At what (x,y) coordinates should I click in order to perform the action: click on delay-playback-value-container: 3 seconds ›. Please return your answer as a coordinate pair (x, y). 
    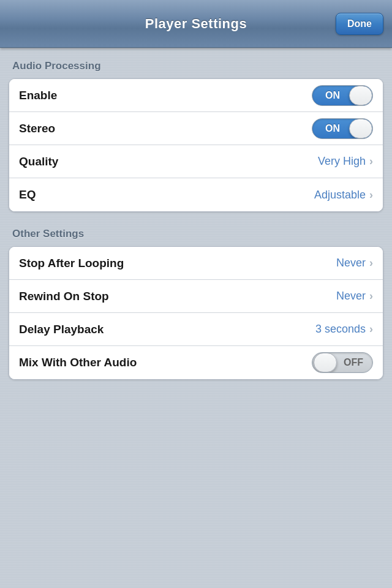
    Looking at the image, I should click on (344, 330).